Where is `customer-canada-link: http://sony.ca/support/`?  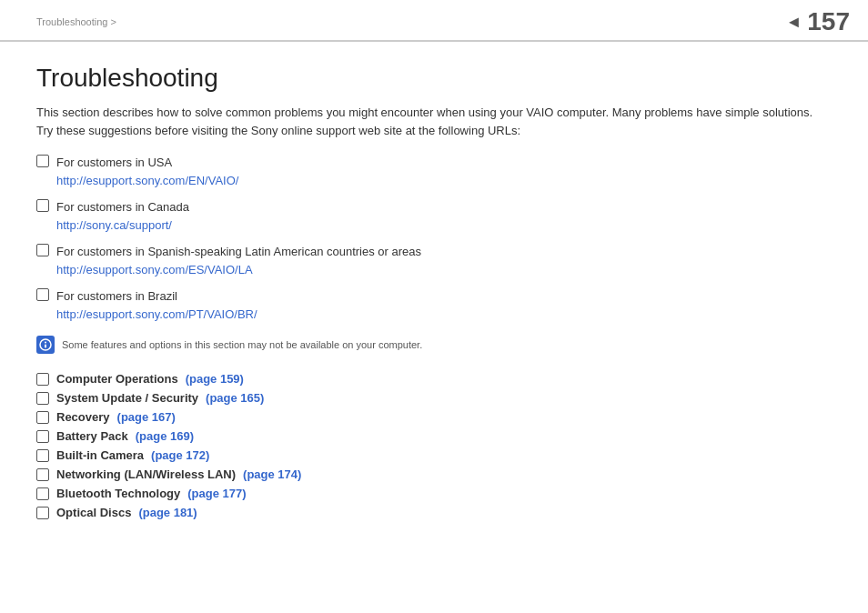
customer-canada-link: http://sony.ca/support/ is located at coordinates (123, 226).